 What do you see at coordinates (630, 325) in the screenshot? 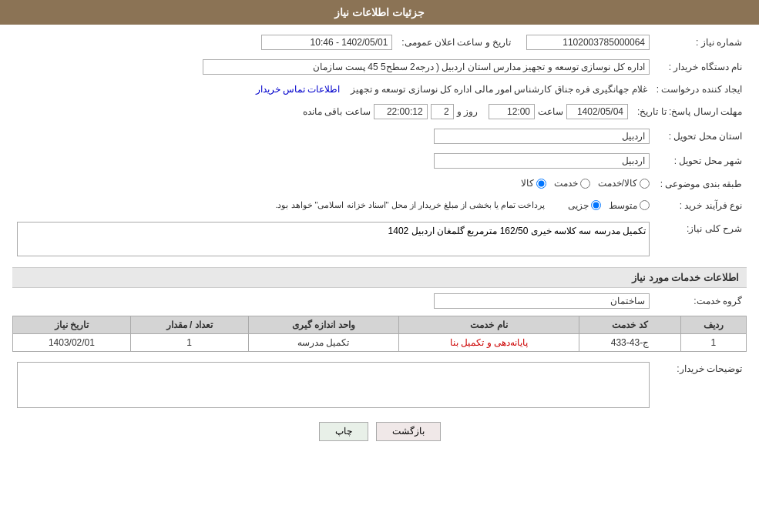
I see `col-code: کد خدمت` at bounding box center [630, 325].